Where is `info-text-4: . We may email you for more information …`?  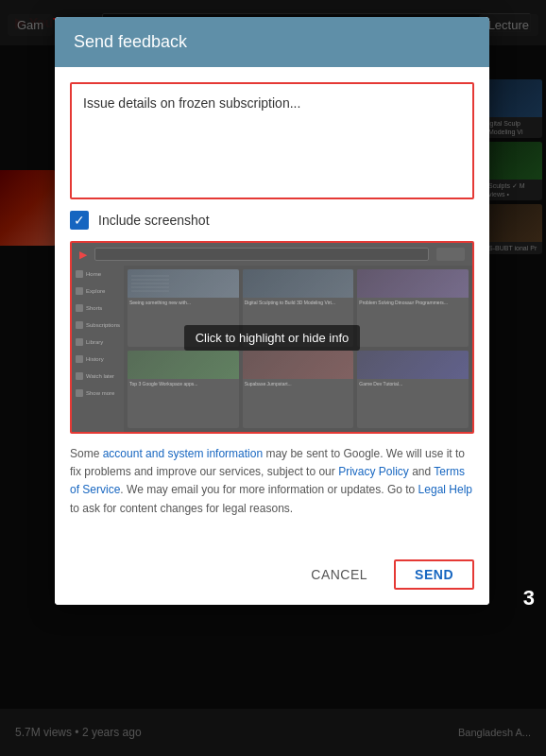
info-text-4: . We may email you for more information … is located at coordinates (268, 490).